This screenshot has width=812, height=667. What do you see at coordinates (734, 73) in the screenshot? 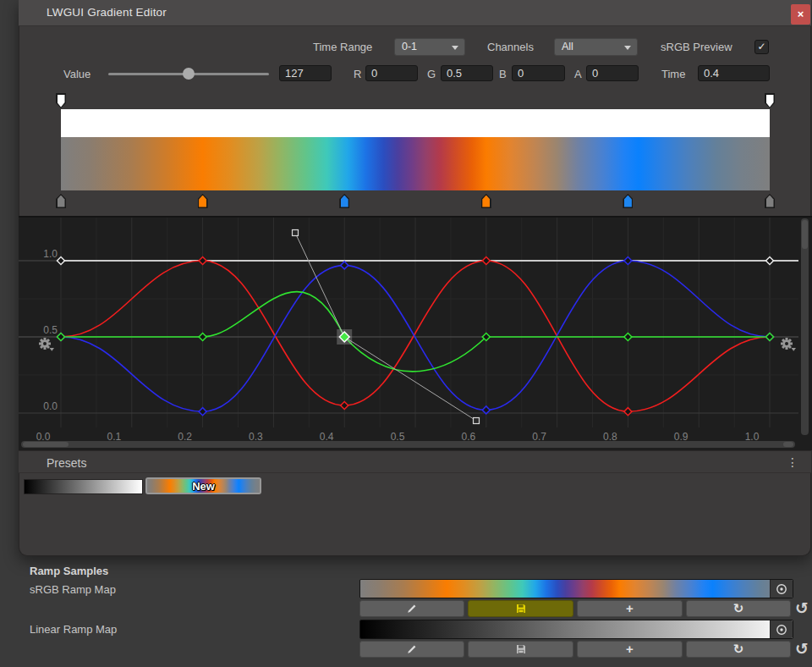
I see `time-field: 0.4` at bounding box center [734, 73].